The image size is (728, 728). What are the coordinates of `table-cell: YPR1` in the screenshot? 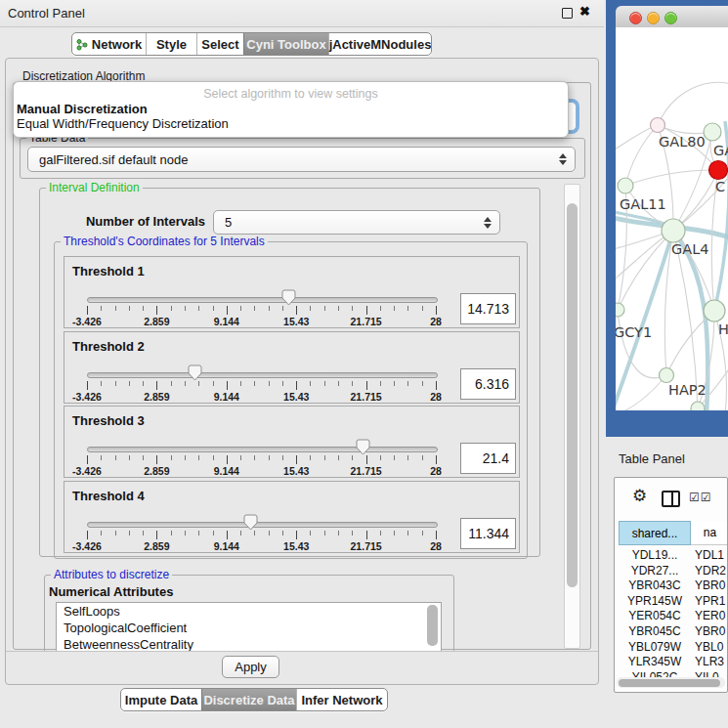 It's located at (711, 601).